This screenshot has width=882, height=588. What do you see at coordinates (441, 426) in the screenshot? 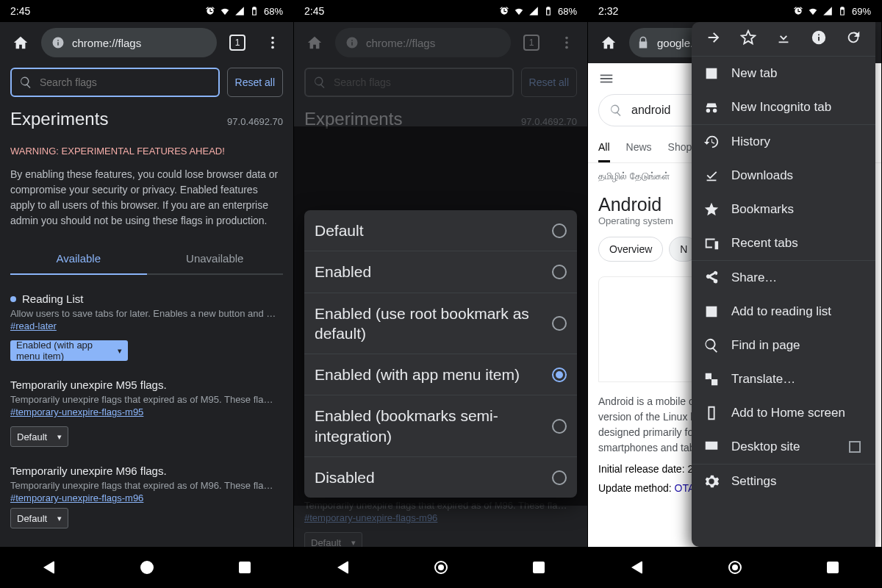
I see `dropdown-option: Enabled (bookmarks semi-integration)` at bounding box center [441, 426].